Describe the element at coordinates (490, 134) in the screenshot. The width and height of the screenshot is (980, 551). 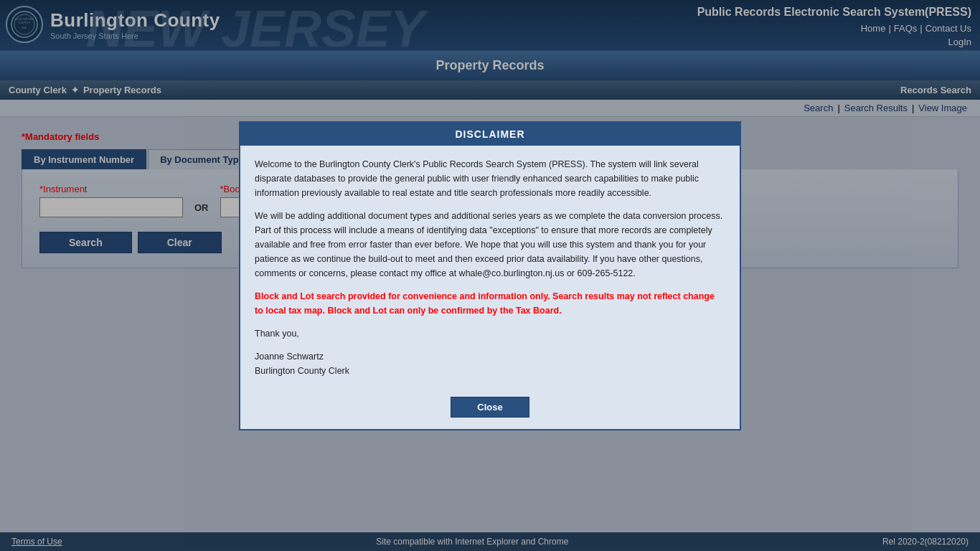
I see `disclaimer-title: DISCLAIMER` at that location.